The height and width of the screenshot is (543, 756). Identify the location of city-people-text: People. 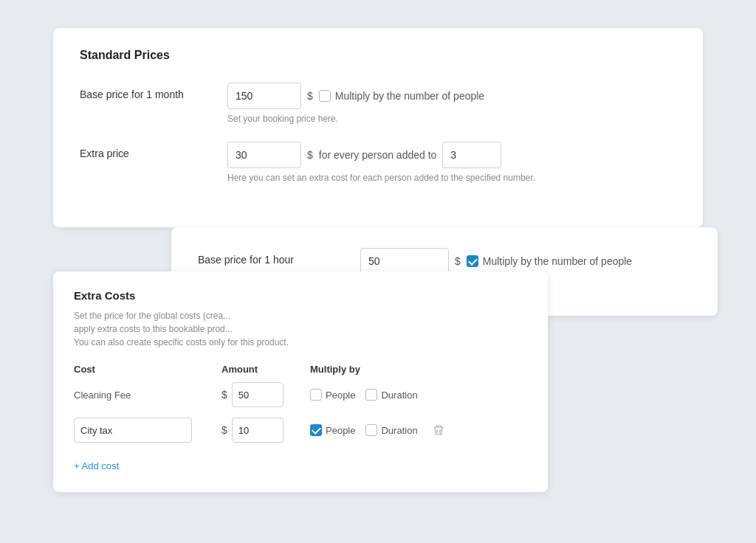
(340, 431).